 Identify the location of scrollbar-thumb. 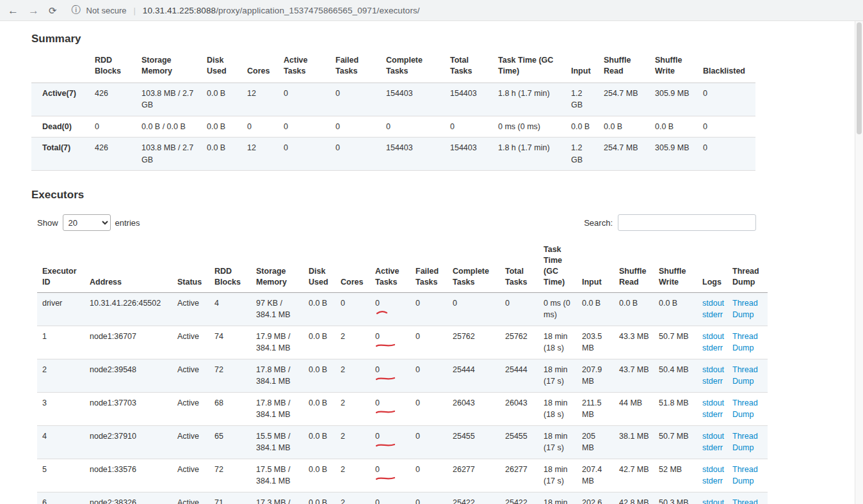
(859, 78).